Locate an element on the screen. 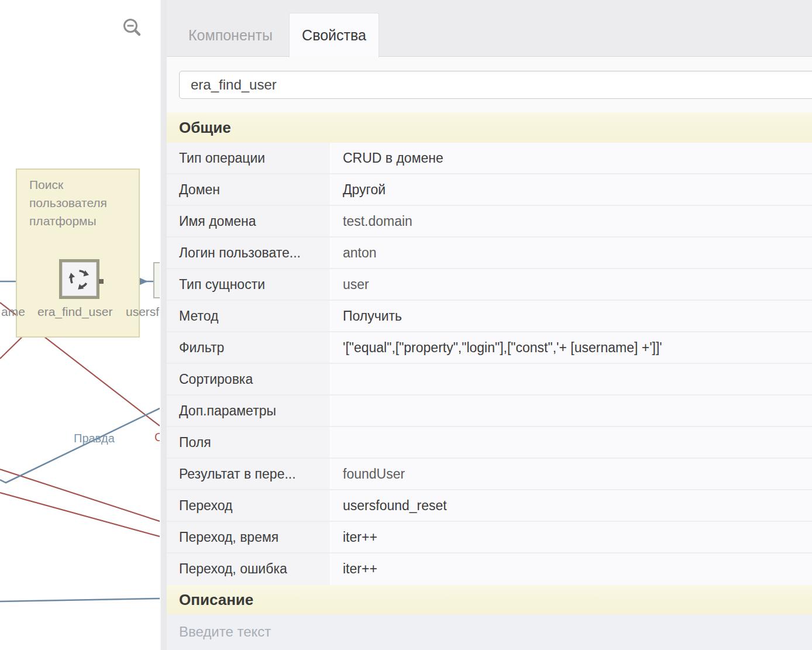 The image size is (812, 650). node-output-port is located at coordinates (101, 281).